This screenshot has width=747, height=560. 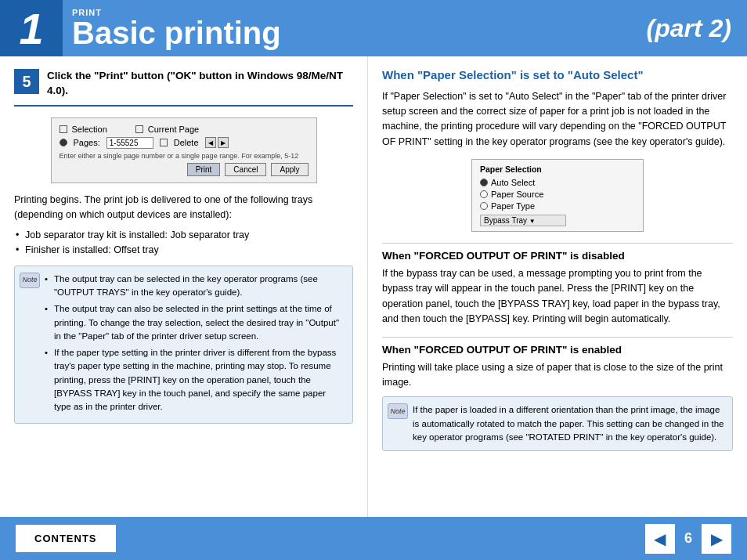 What do you see at coordinates (558, 182) in the screenshot?
I see `auto-select-row: Auto Select` at bounding box center [558, 182].